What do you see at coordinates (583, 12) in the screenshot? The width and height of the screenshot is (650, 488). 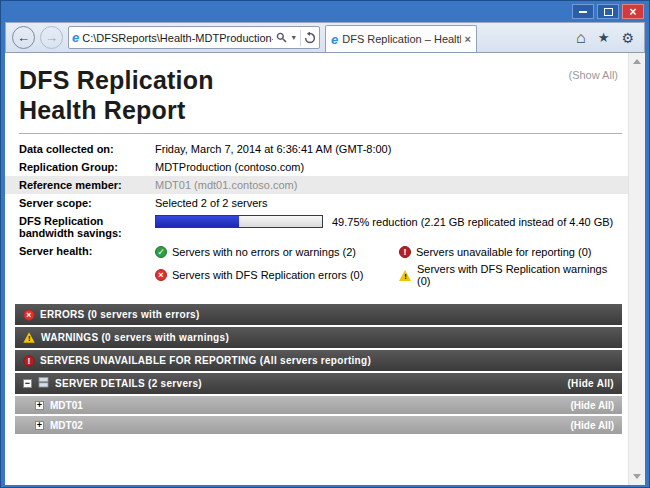 I see `minimize-button` at bounding box center [583, 12].